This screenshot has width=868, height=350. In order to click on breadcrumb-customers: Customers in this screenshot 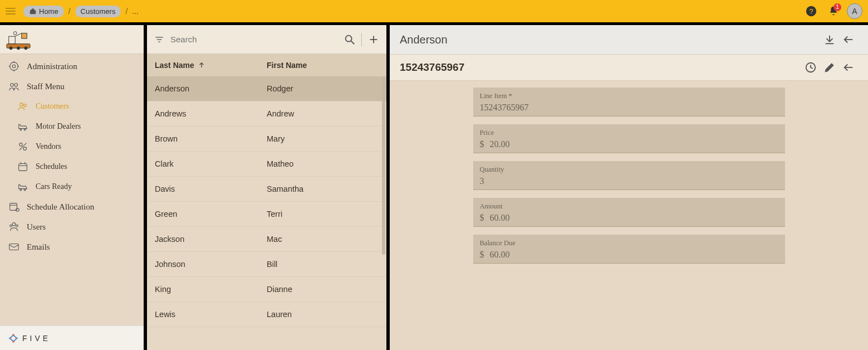, I will do `click(98, 11)`.